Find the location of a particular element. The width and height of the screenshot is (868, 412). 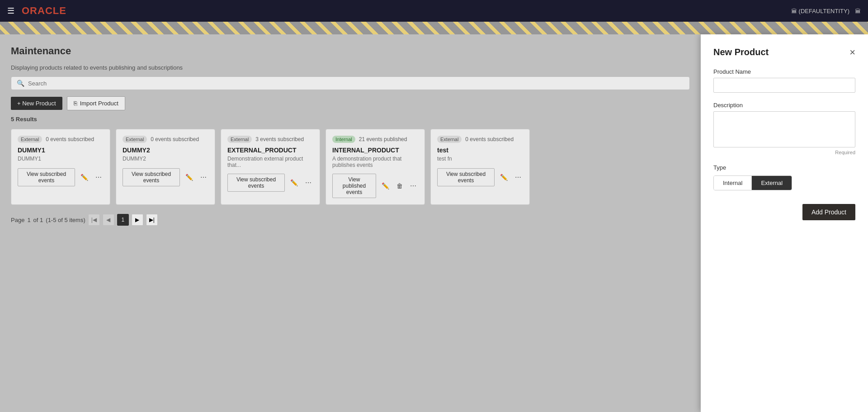

badge-type-4: External is located at coordinates (449, 139).